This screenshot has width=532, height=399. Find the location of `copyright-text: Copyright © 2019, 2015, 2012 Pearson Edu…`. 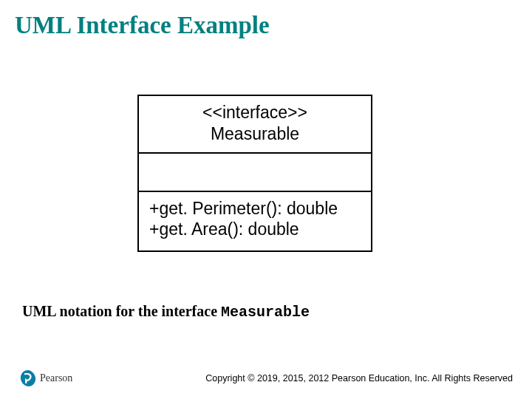

copyright-text: Copyright © 2019, 2015, 2012 Pearson Edu… is located at coordinates (359, 378).